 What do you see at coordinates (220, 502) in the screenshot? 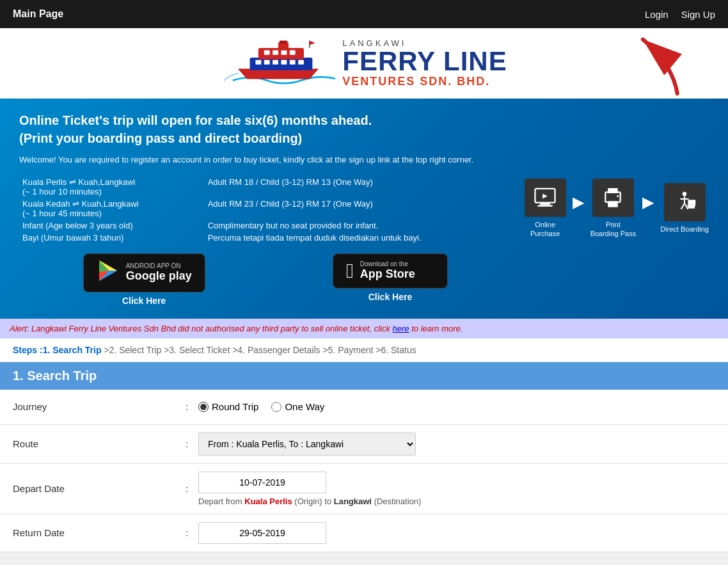
I see `depart-hint-pre: Depart from` at bounding box center [220, 502].